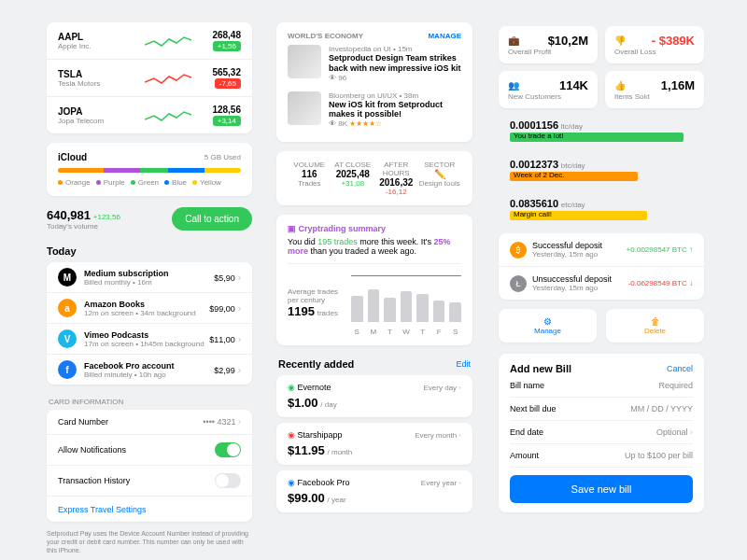 Image resolution: width=747 pixels, height=560 pixels. What do you see at coordinates (601, 386) in the screenshot?
I see `bill-field: Bill nameRequired` at bounding box center [601, 386].